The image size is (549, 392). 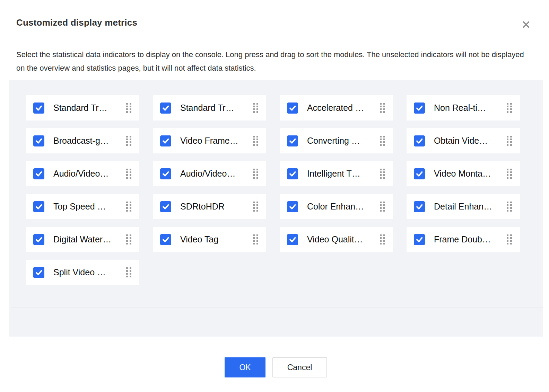 I want to click on metric-item: Intelligent T…, so click(x=336, y=174).